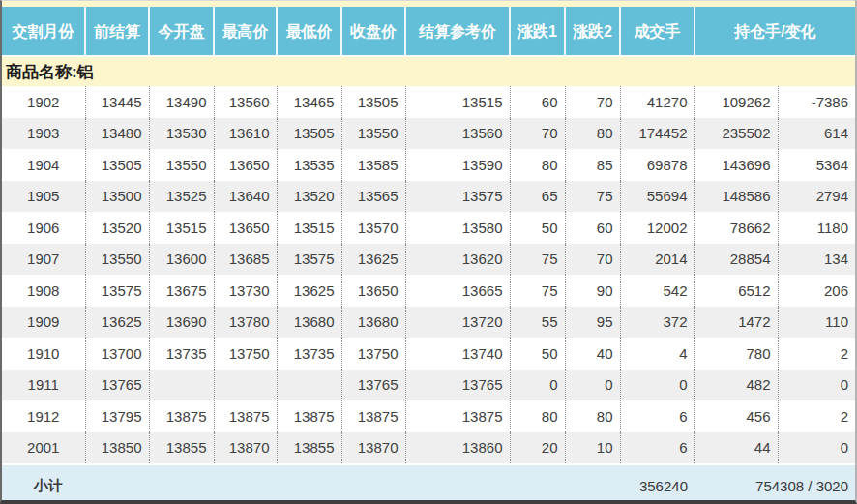 The width and height of the screenshot is (857, 504). I want to click on cell-volume: 2014, so click(658, 259).